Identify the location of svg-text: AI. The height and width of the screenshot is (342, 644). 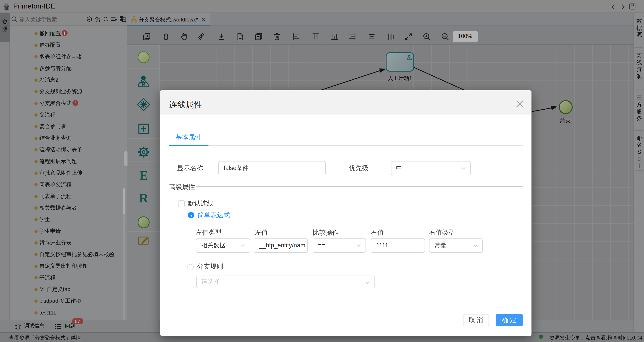
(90, 19).